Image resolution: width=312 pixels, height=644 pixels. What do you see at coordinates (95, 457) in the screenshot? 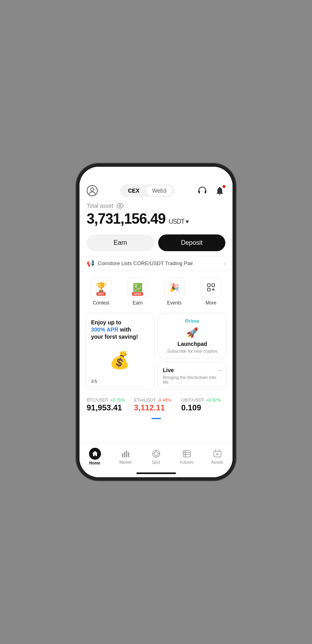
I see `nav-home: Home` at bounding box center [95, 457].